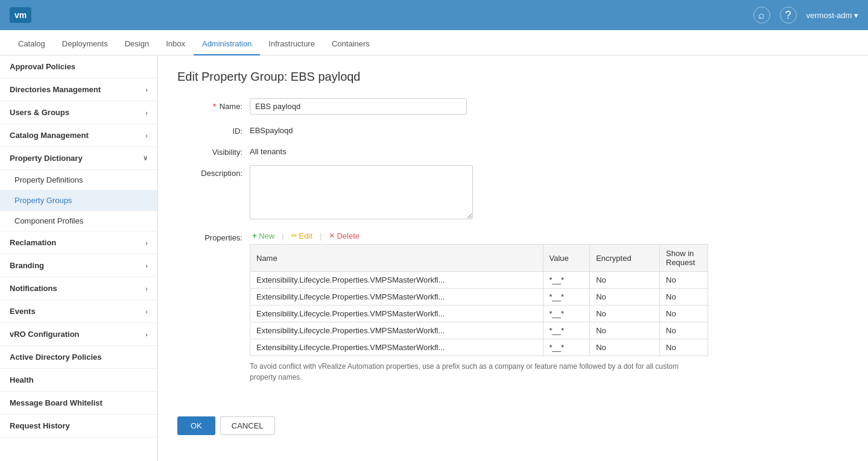 This screenshot has height=461, width=868. Describe the element at coordinates (566, 258) in the screenshot. I see `col-value: Value` at that location.